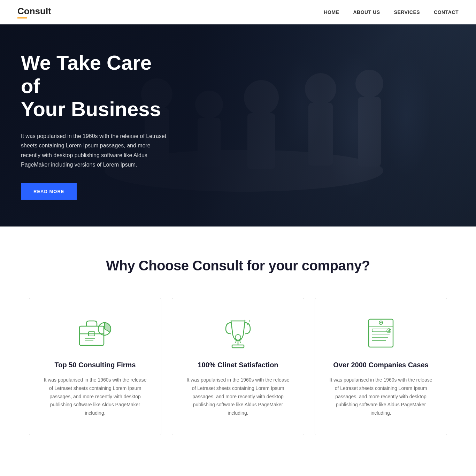  I want to click on site-header: Consult HOME ABOUT US SERVICES CONTACT, so click(238, 12).